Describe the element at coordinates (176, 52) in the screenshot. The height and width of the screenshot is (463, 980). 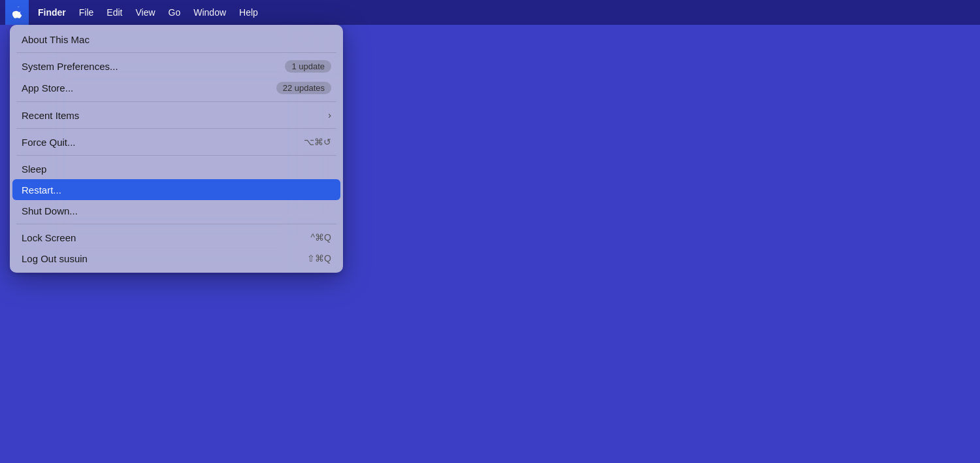
I see `separator-after-about-this-mac` at that location.